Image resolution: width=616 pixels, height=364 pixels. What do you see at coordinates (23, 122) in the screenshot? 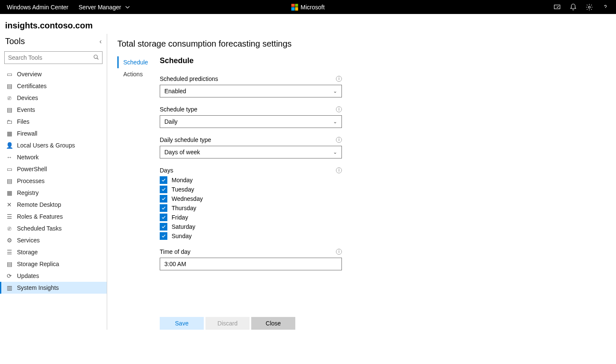
I see `sidebar-item-label: Files` at bounding box center [23, 122].